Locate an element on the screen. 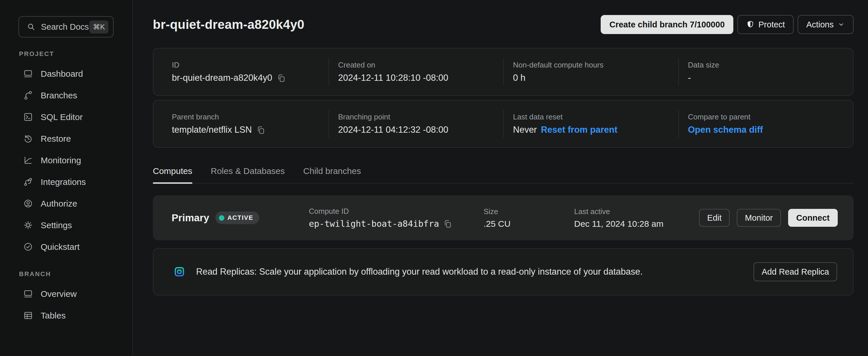  actions-button: Actions is located at coordinates (826, 24).